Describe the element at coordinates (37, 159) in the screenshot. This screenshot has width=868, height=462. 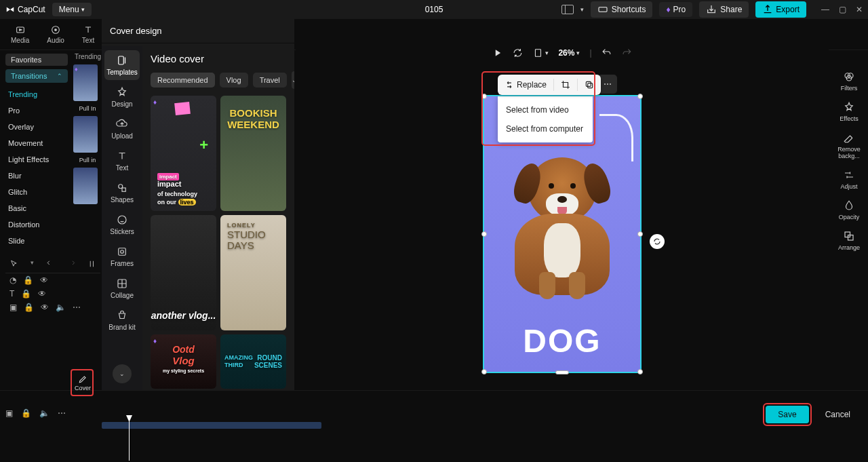
I see `sidebar-item-light-effects: Light Effects` at that location.